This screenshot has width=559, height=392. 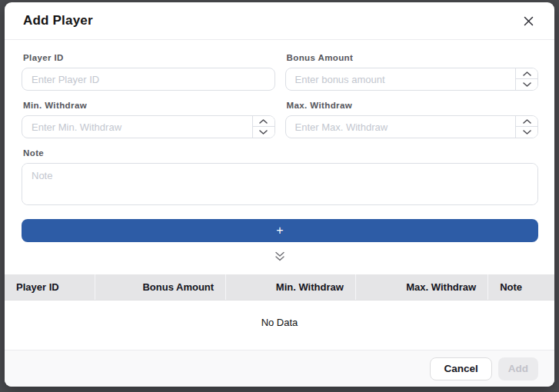 What do you see at coordinates (280, 231) in the screenshot?
I see `add-row-button: +` at bounding box center [280, 231].